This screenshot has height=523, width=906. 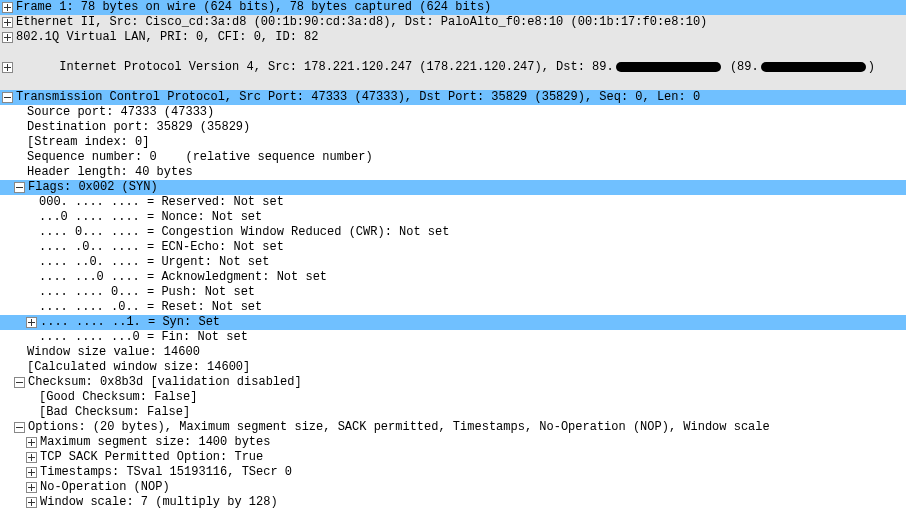 What do you see at coordinates (466, 352) in the screenshot?
I see `tcp-winsize-label: Window size value: 14600` at bounding box center [466, 352].